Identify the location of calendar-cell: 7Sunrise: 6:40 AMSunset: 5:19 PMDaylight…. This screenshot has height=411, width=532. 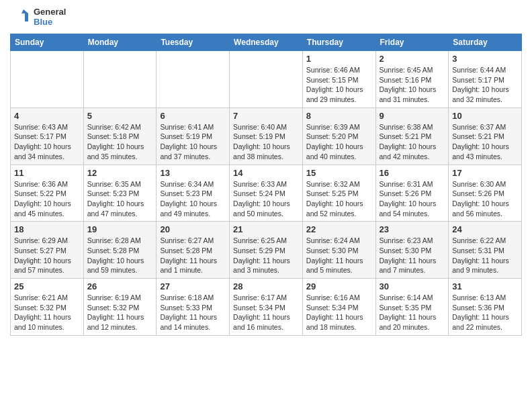
(266, 136).